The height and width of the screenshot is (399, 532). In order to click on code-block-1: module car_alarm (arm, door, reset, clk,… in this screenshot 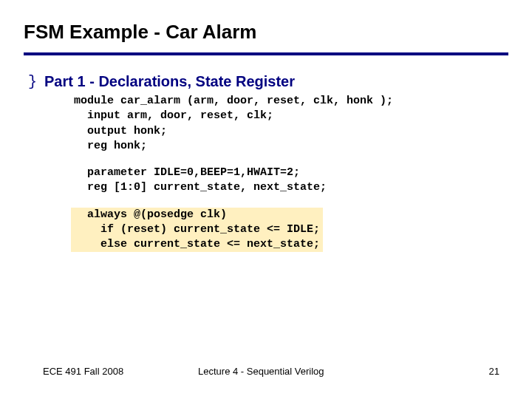, I will do `click(289, 124)`.